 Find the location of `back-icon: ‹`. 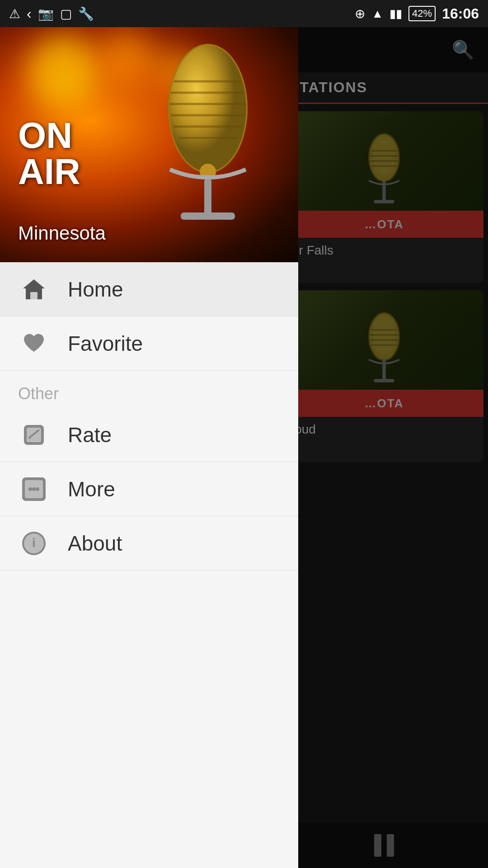

back-icon: ‹ is located at coordinates (29, 14).